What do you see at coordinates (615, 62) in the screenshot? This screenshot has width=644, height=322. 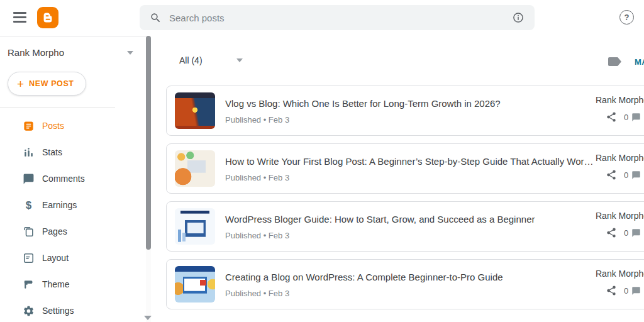 I see `label-tag-icon` at bounding box center [615, 62].